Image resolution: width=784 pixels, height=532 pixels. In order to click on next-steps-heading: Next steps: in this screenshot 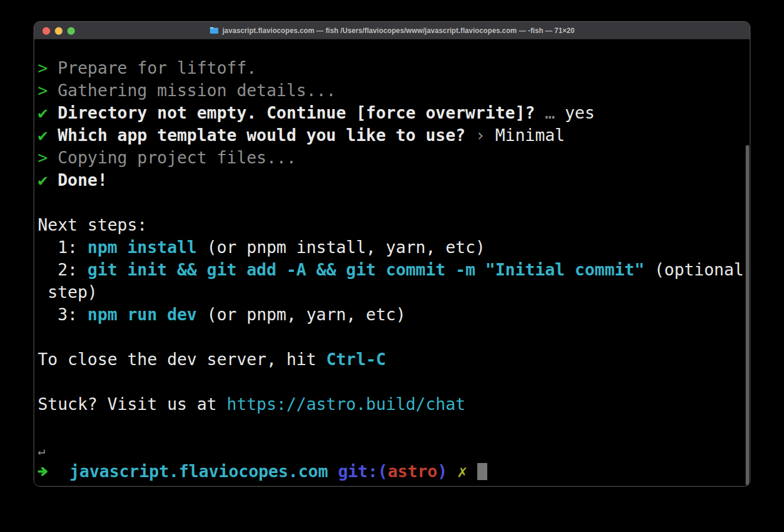, I will do `click(392, 225)`.